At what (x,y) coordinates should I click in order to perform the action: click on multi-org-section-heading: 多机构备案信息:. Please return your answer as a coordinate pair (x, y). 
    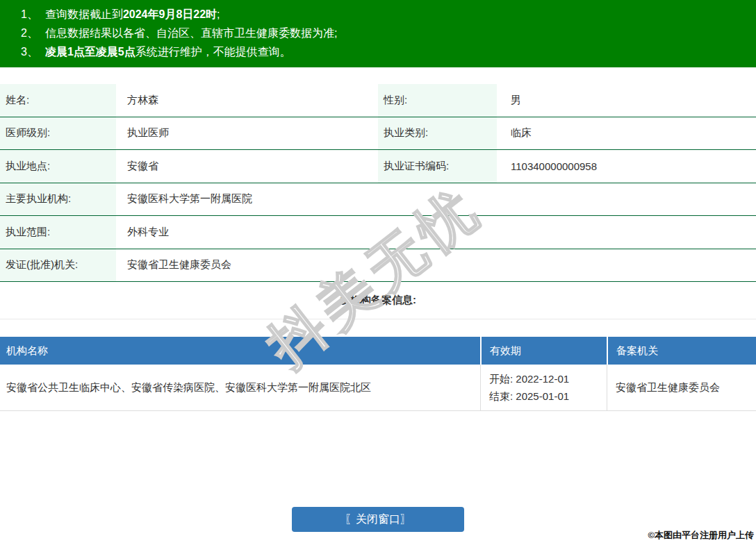
    Looking at the image, I should click on (378, 301).